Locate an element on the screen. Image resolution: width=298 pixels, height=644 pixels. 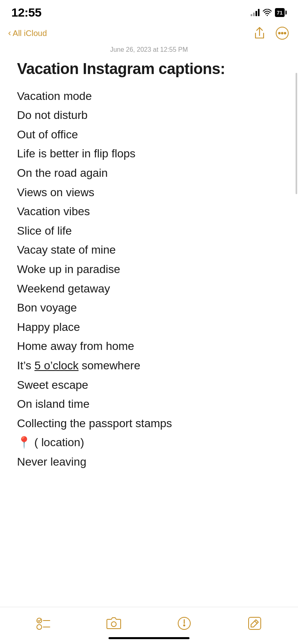
battery-level: 71 is located at coordinates (280, 13).